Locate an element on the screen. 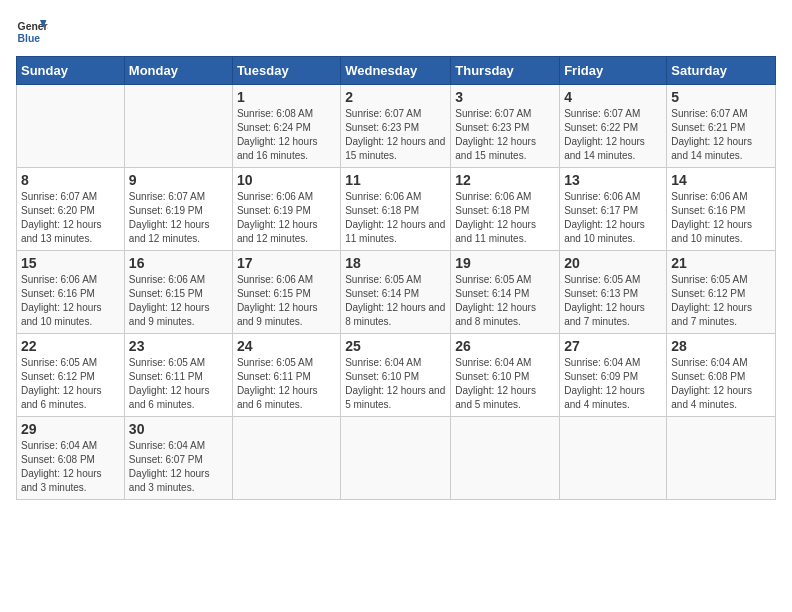  day-cell-23: 23 Sunrise: 6:05 AMSunset: 6:11 PMDaylig… is located at coordinates (178, 376).